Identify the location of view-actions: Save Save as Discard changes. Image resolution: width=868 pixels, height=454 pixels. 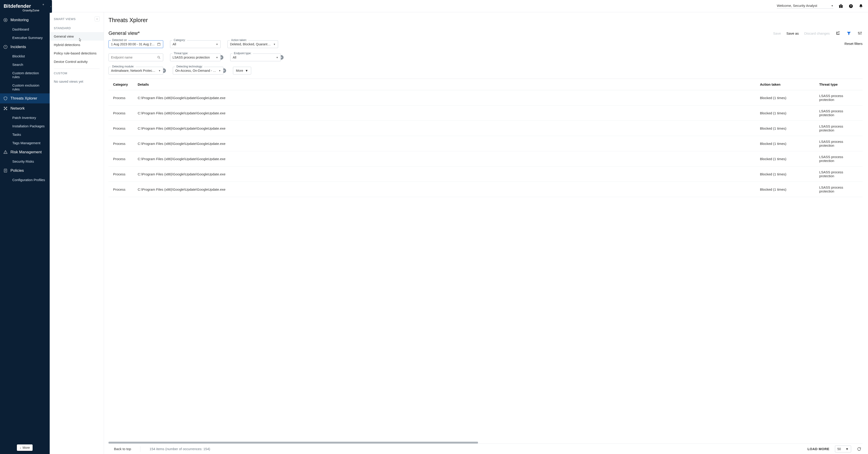
(818, 33).